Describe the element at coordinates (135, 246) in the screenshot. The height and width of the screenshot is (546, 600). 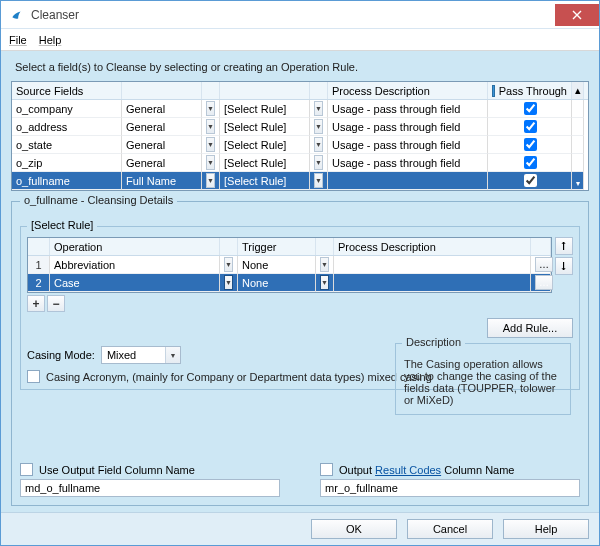
I see `col-operation: Operation` at that location.